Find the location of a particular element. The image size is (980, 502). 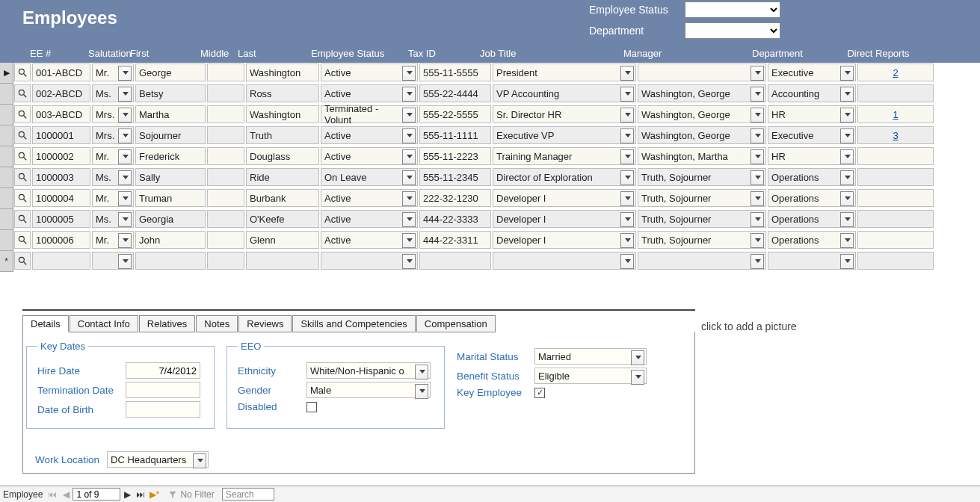

nav-no-filter: No Filter is located at coordinates (191, 495).